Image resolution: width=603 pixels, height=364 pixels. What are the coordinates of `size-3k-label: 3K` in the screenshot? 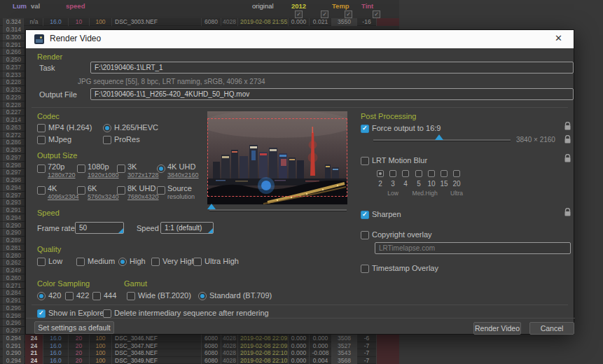 It's located at (132, 167).